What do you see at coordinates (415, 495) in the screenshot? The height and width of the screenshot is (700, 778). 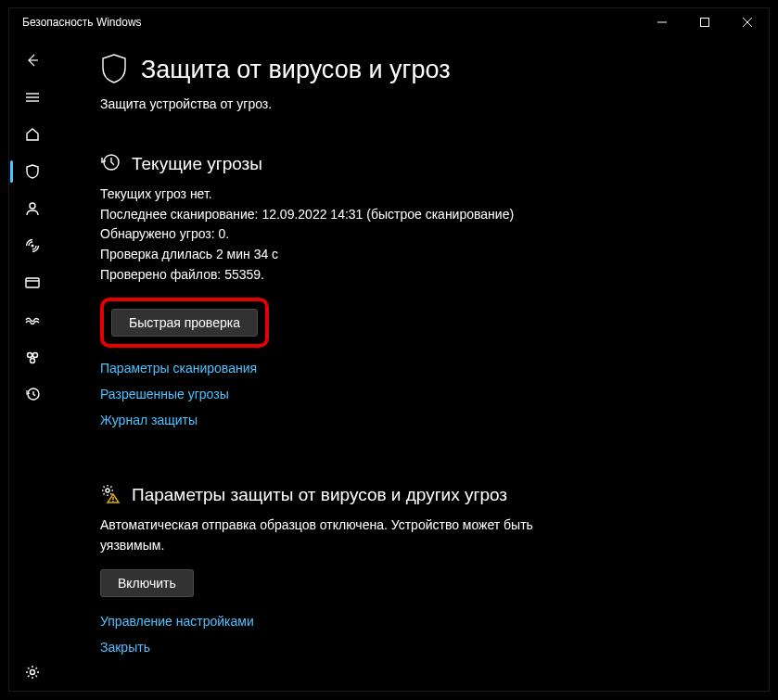 I see `settings-section-header: Параметры защиты от вирусов и других угр…` at bounding box center [415, 495].